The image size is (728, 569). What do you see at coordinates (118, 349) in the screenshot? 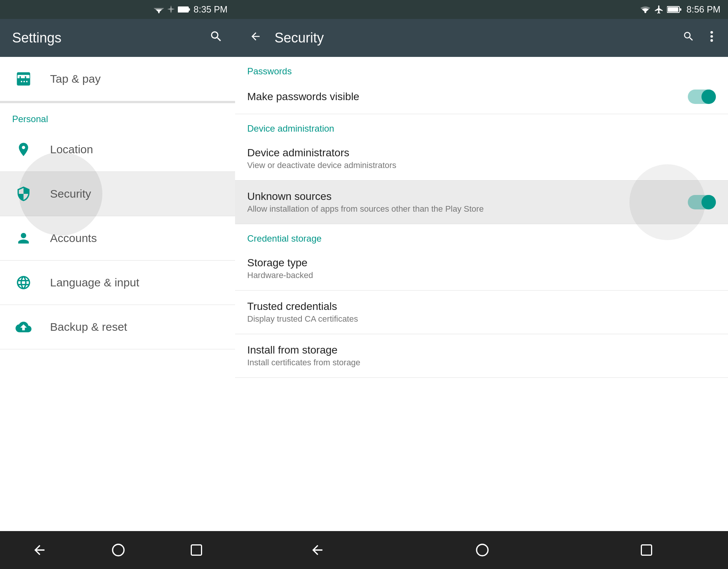
I see `divider-backup` at bounding box center [118, 349].